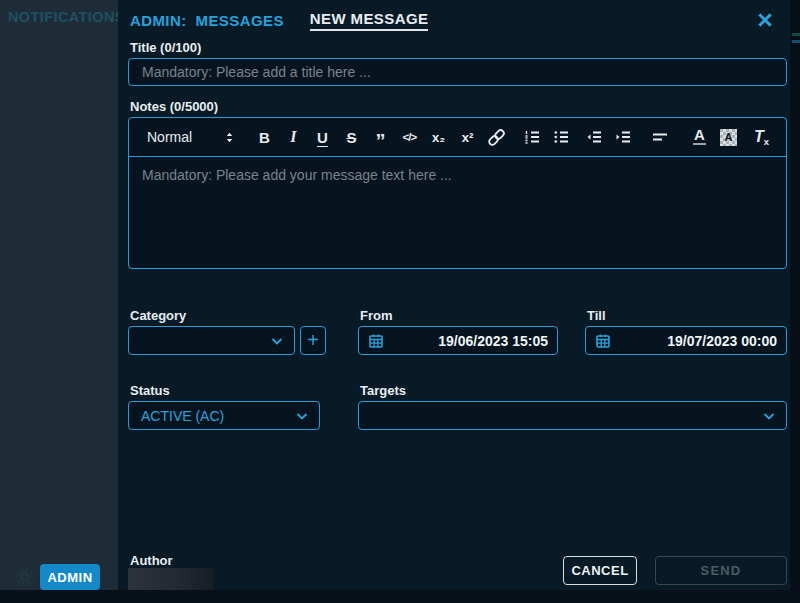 The image size is (800, 603). What do you see at coordinates (240, 20) in the screenshot?
I see `breadcrumb-messages: MESSAGES` at bounding box center [240, 20].